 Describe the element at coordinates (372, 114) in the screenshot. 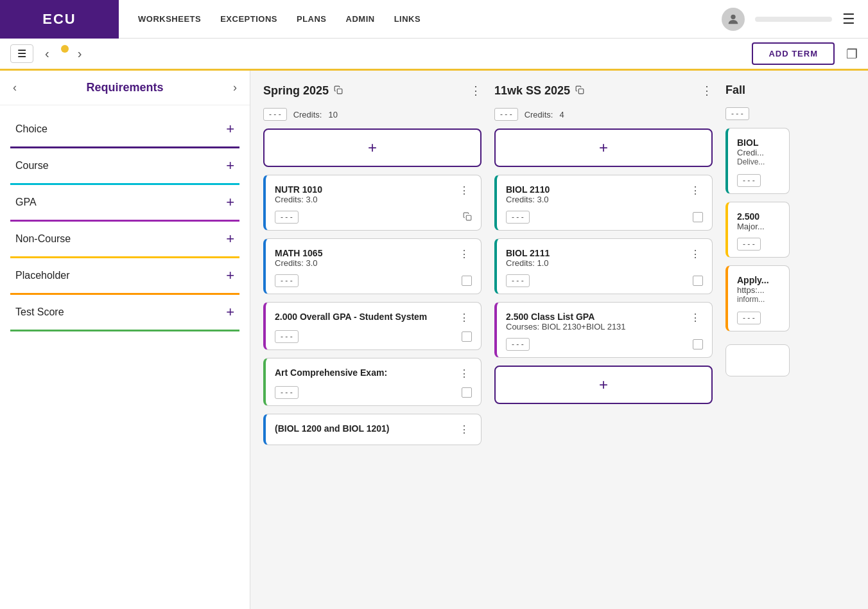

I see `term-sub-spring-2025: - - - Credits: 10` at that location.